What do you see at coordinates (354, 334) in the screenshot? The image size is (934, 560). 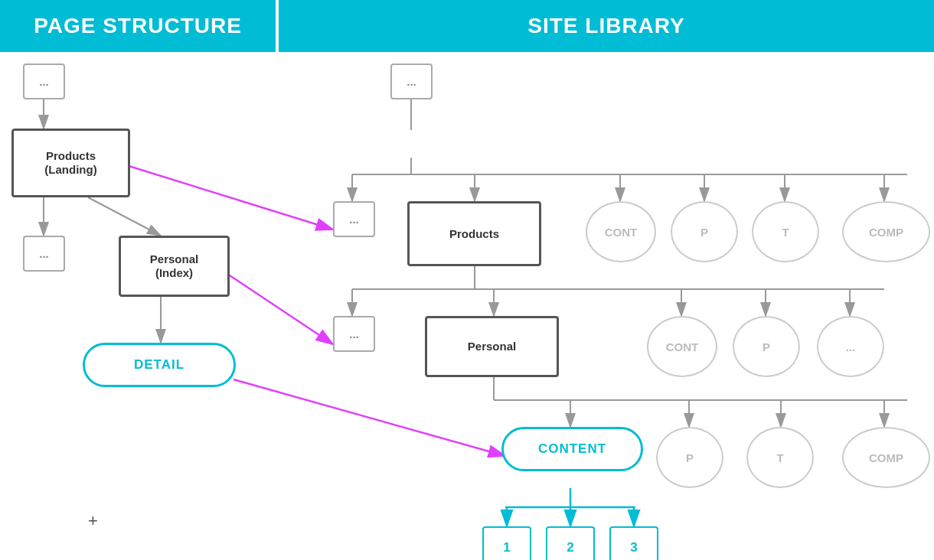 I see `sl-dots-pers-node: ...` at bounding box center [354, 334].